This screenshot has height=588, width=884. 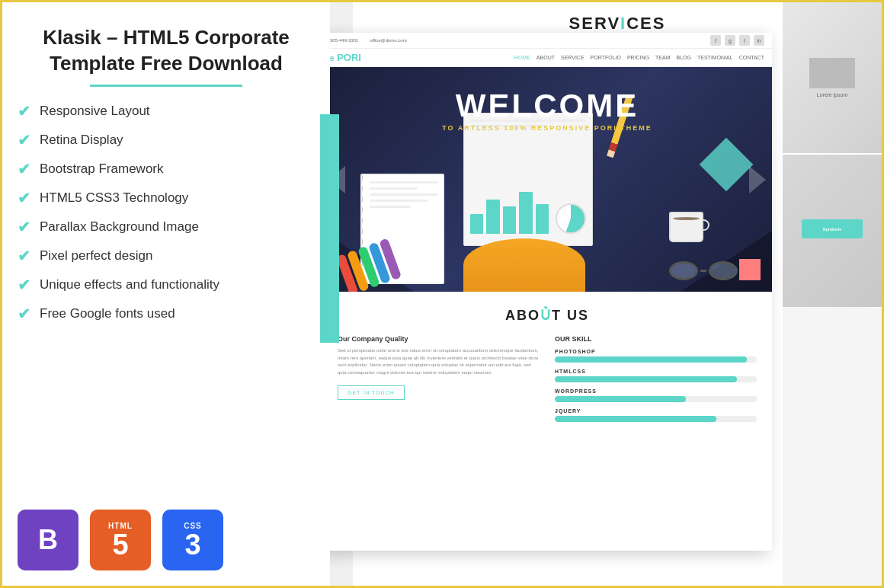 What do you see at coordinates (832, 231) in the screenshot?
I see `strip-image-bottom: Symbol+` at bounding box center [832, 231].